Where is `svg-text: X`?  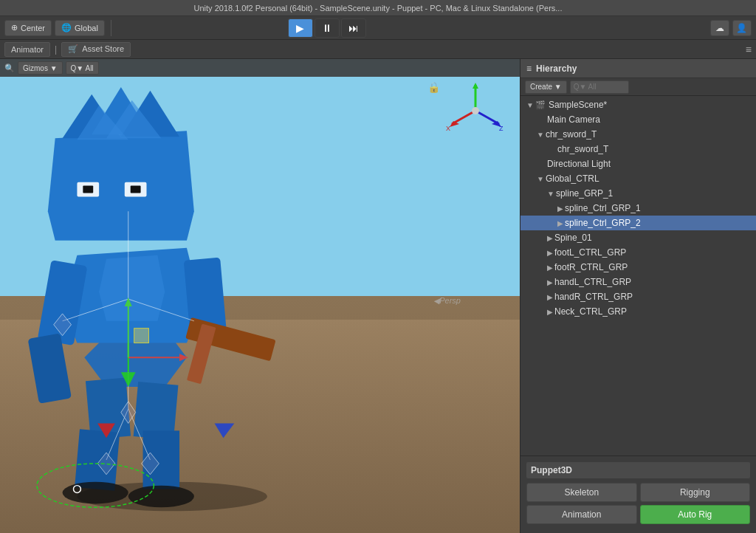
svg-text: X is located at coordinates (448, 128).